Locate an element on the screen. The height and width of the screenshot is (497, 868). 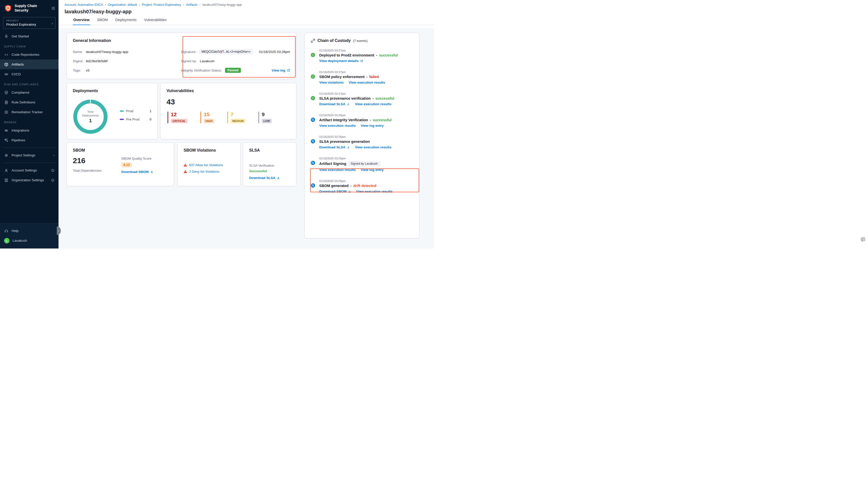
sidebar-item-compliance: Compliance is located at coordinates (29, 93).